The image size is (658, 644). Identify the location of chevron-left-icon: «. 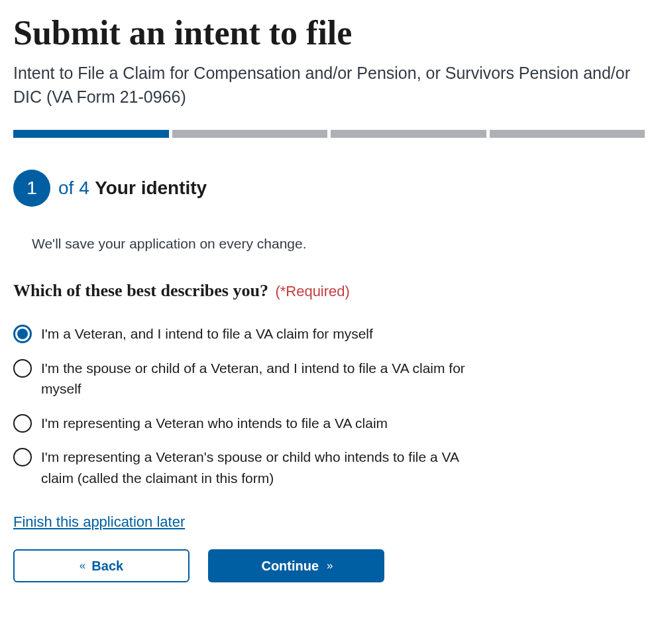
(82, 566).